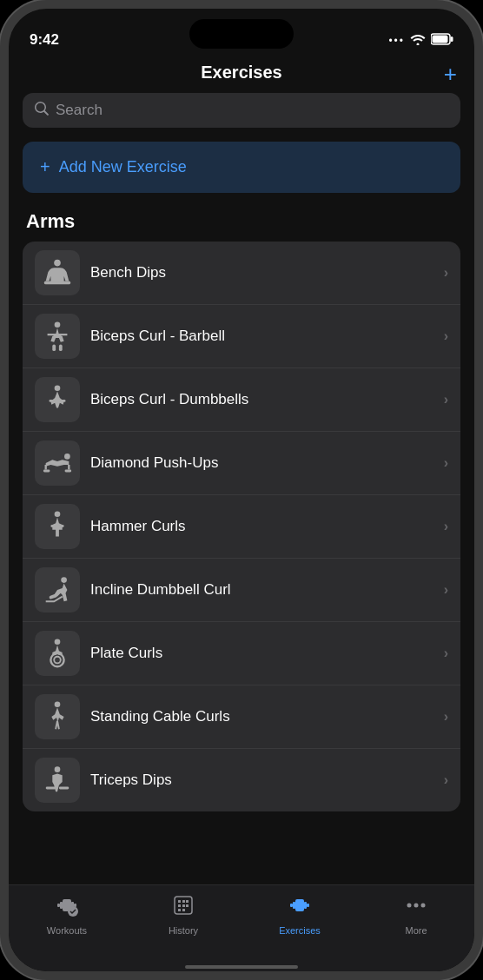  What do you see at coordinates (57, 590) in the screenshot?
I see `exercise-icon-incline-dumbbell` at bounding box center [57, 590].